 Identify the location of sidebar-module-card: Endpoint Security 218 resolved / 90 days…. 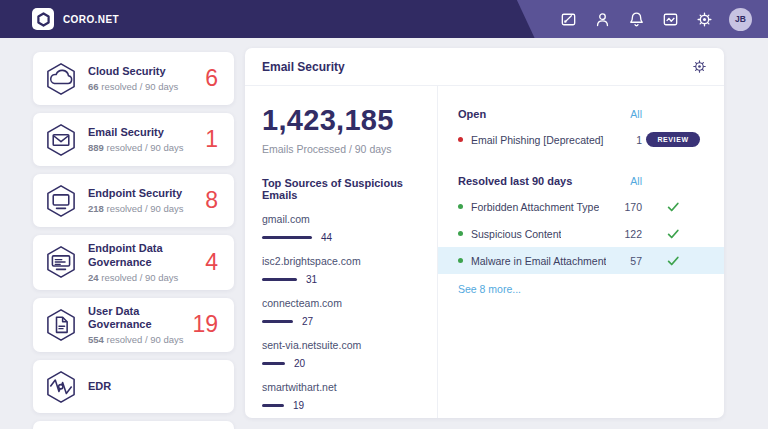
(134, 200).